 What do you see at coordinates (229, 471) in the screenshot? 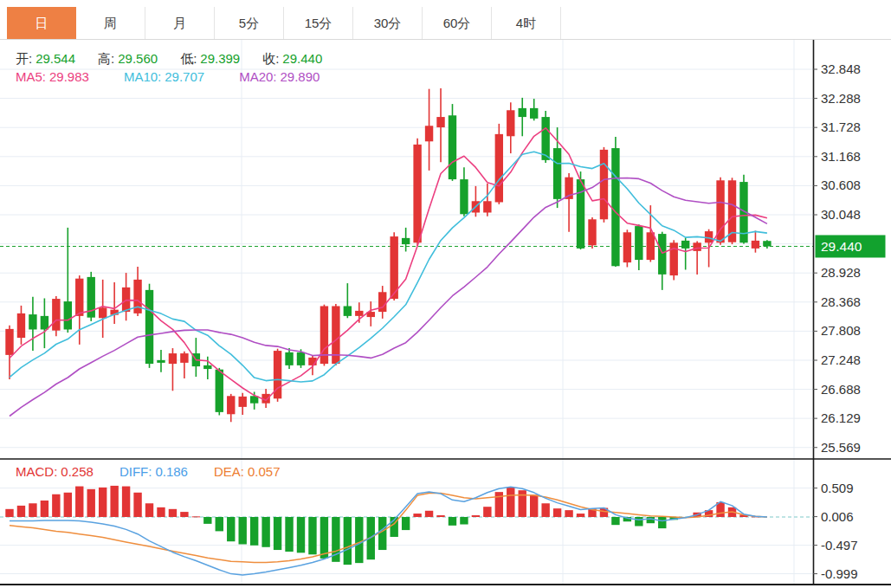
I see `dea-label: DEA:` at bounding box center [229, 471].